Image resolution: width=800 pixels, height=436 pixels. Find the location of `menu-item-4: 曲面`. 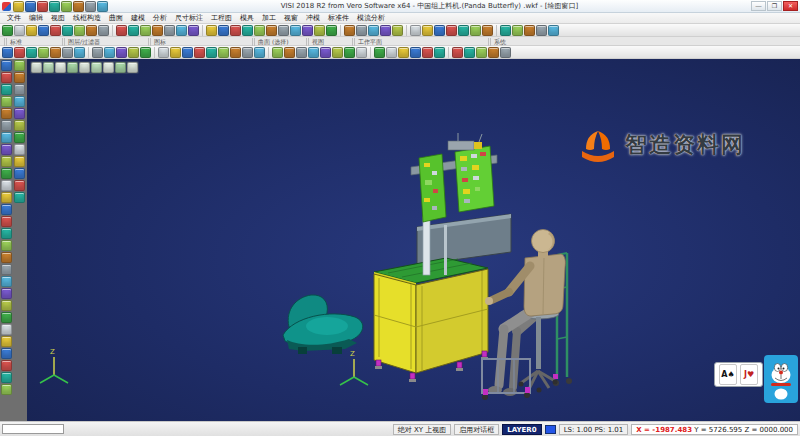

menu-item-4: 曲面 is located at coordinates (116, 18).